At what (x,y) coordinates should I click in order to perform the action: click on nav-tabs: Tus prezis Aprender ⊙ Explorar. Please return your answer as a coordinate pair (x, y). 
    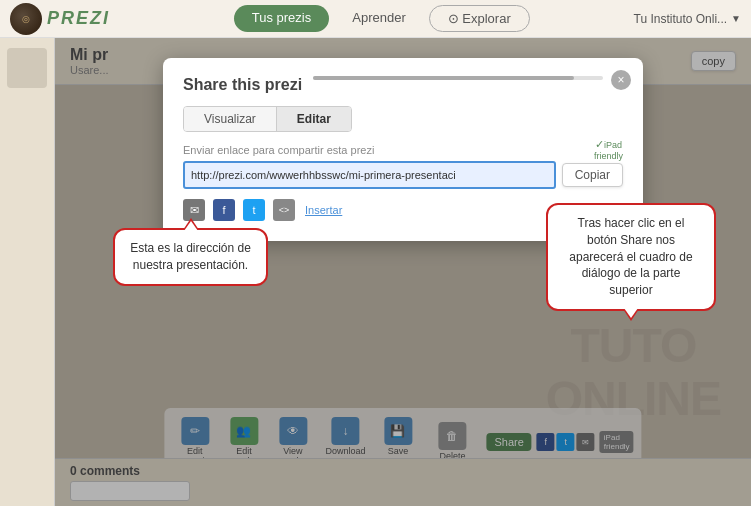
    Looking at the image, I should click on (382, 18).